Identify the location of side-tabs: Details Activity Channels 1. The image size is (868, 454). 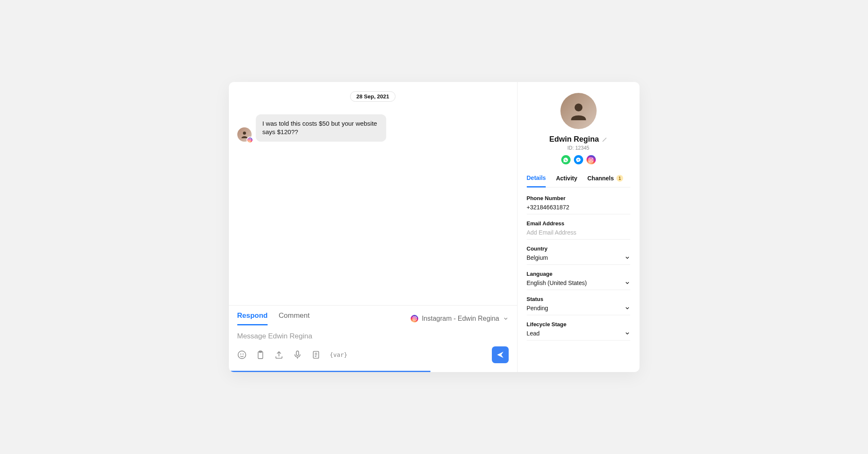
(579, 181).